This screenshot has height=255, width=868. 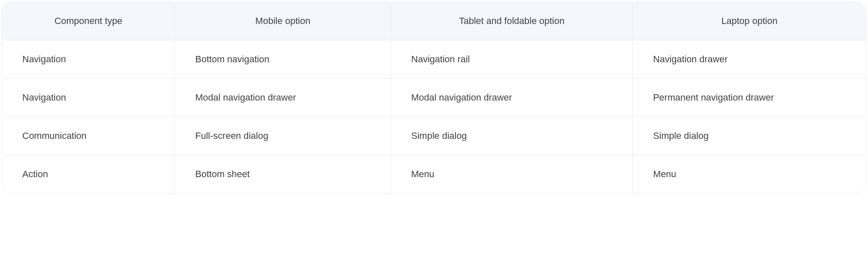 What do you see at coordinates (749, 98) in the screenshot?
I see `cell-laptop-option: Permanent navigation drawer` at bounding box center [749, 98].